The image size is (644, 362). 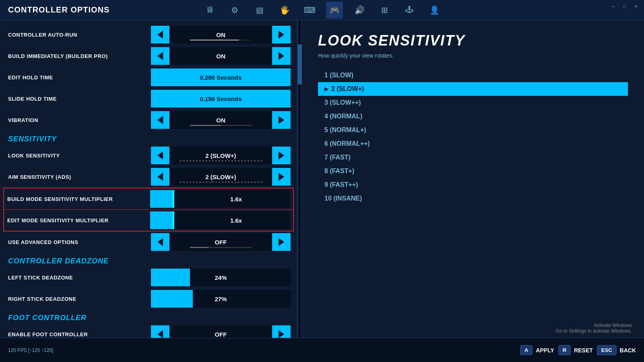 What do you see at coordinates (625, 6) in the screenshot?
I see `maximize-button: □` at bounding box center [625, 6].